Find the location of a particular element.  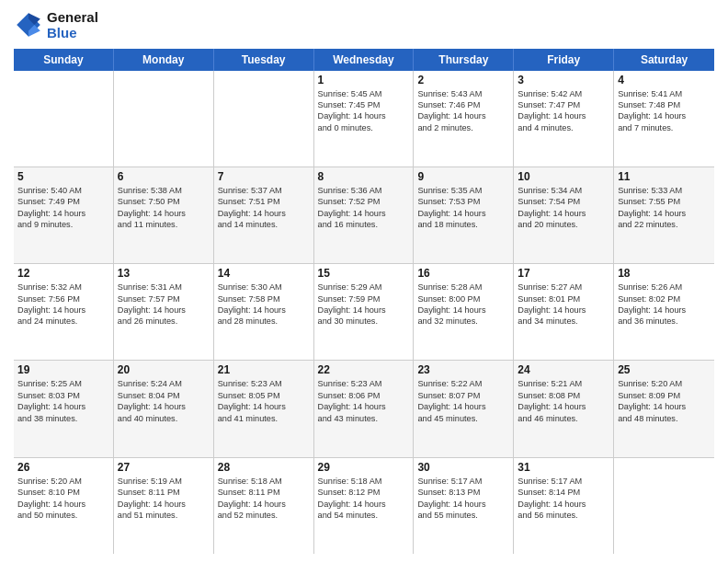

calendar-cell: 23Sunrise: 5:22 AMSunset: 8:07 PMDayligh… is located at coordinates (463, 408).